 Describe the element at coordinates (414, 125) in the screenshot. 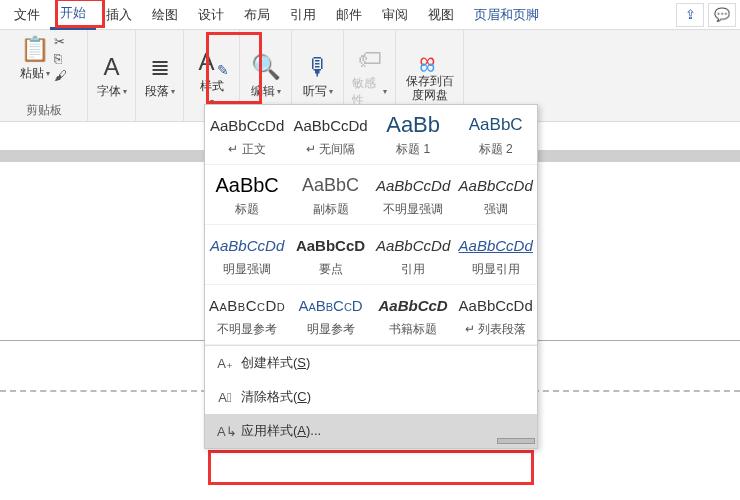

I see `style-preview: AaBb` at that location.